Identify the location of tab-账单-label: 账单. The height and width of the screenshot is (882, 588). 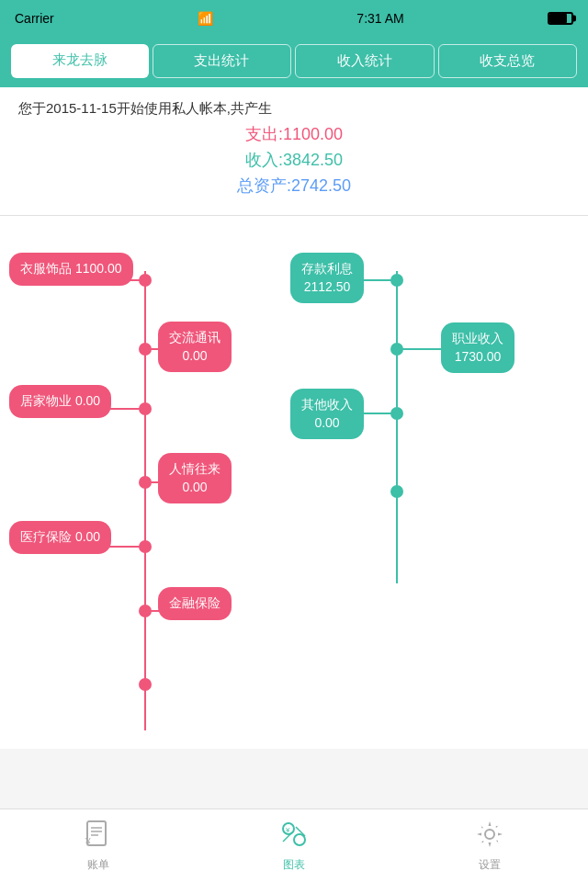
(98, 865).